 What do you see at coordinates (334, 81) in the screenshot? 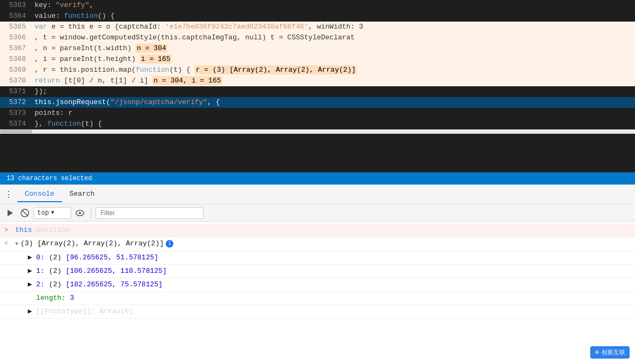
I see `line-content: return [t[0] / n, t[1] / i] n = 304, i =…` at bounding box center [334, 81].